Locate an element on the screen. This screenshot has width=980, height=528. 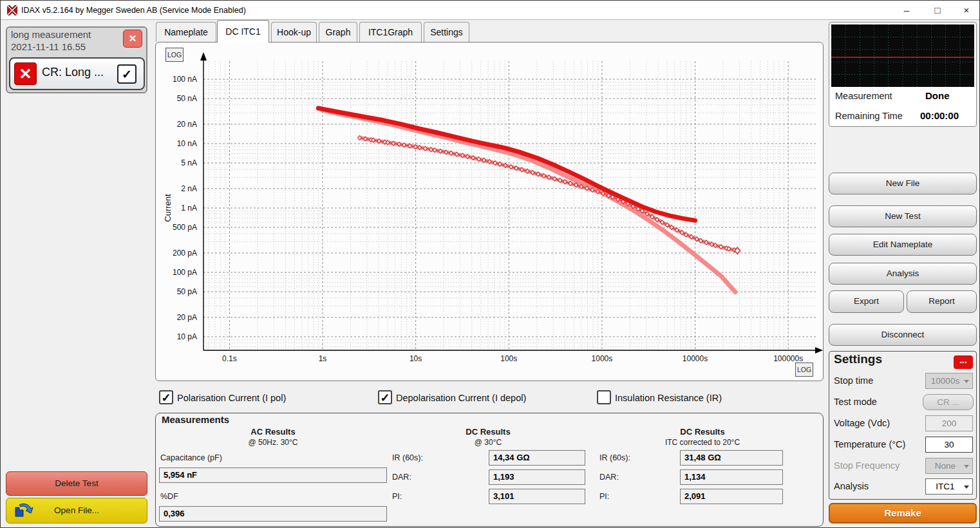
y-axis-log-button: LOG is located at coordinates (174, 55).